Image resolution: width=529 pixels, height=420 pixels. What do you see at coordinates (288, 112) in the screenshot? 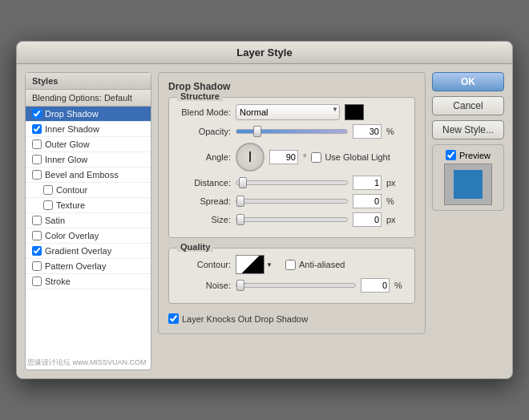
I see `blend-mode-select: Normal Multiply Screen Overlay` at bounding box center [288, 112].